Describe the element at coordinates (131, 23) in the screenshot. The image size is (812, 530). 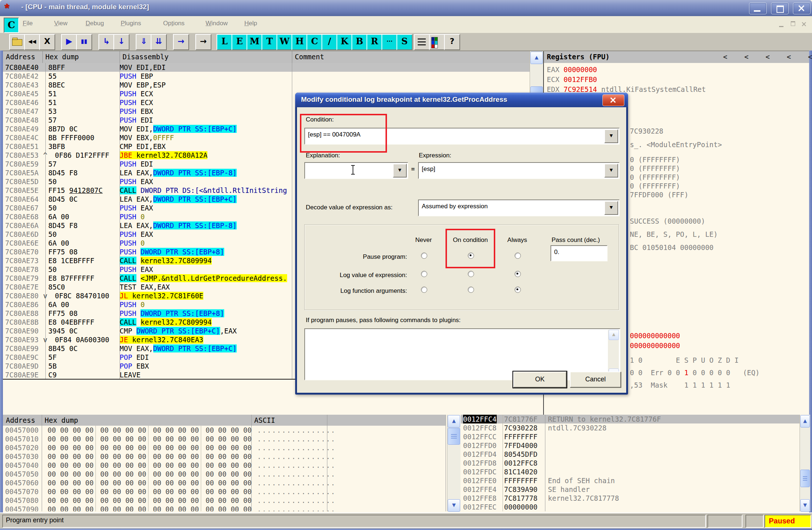
I see `menu-plugins: Plugins` at that location.